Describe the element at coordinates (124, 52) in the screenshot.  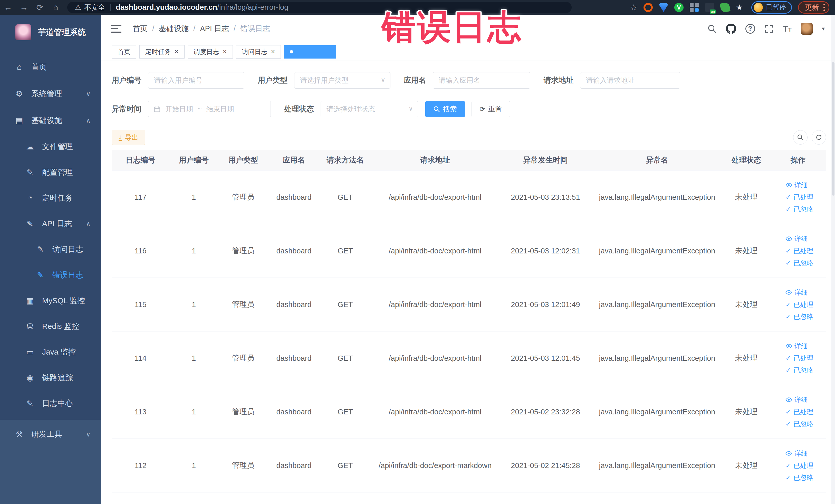
I see `tab-home: 首页` at that location.